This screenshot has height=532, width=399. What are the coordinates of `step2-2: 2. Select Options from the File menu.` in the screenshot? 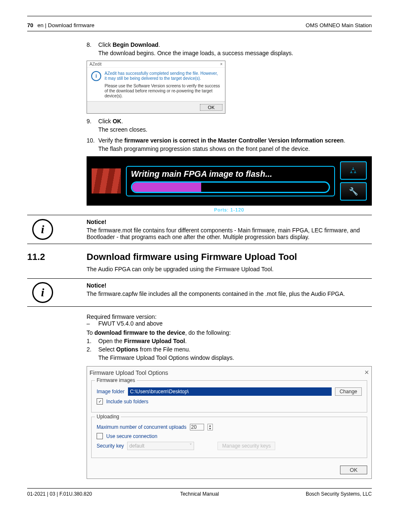 It's located at (229, 349).